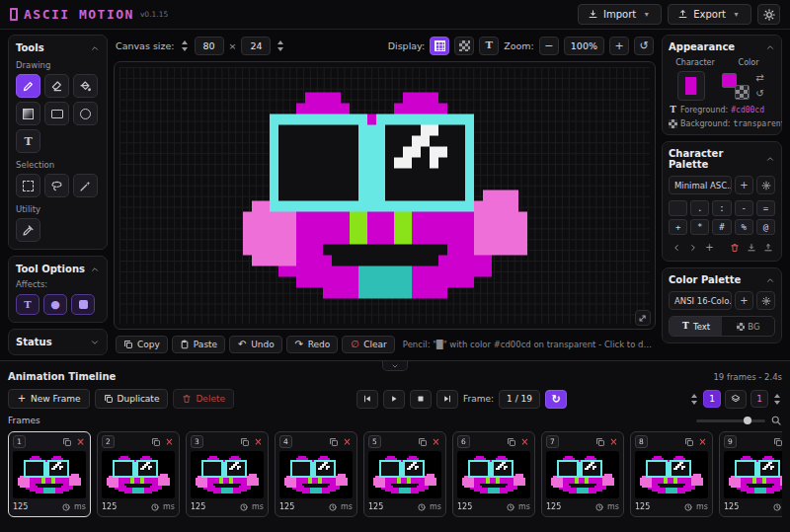 This screenshot has width=790, height=532. Describe the element at coordinates (57, 186) in the screenshot. I see `tool-lasso` at that location.